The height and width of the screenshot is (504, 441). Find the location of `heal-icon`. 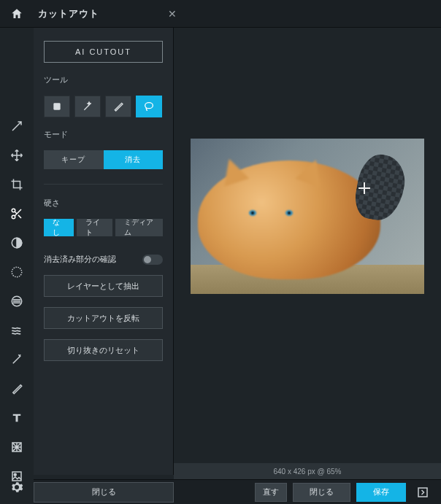

heal-icon is located at coordinates (17, 360).